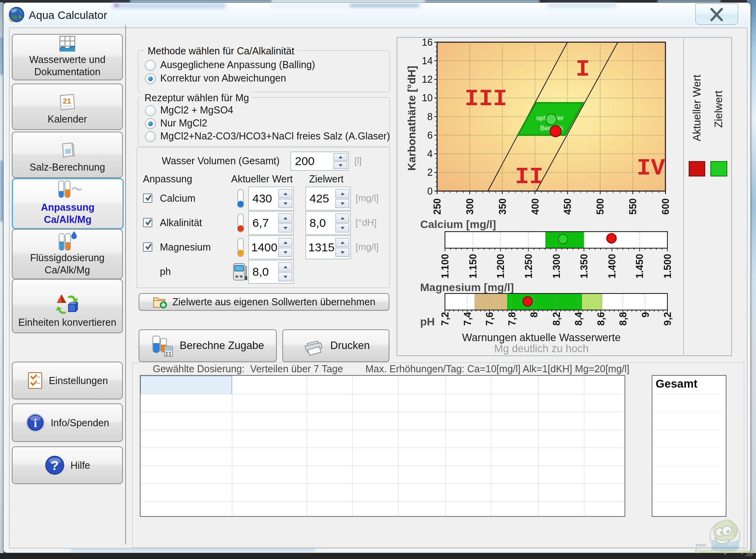 Image resolution: width=756 pixels, height=559 pixels. What do you see at coordinates (502, 206) in the screenshot?
I see `svg-text: 350` at bounding box center [502, 206].